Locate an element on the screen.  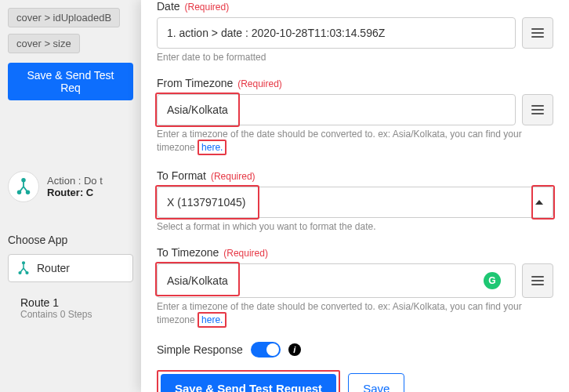
info-icon: i is located at coordinates (295, 350).